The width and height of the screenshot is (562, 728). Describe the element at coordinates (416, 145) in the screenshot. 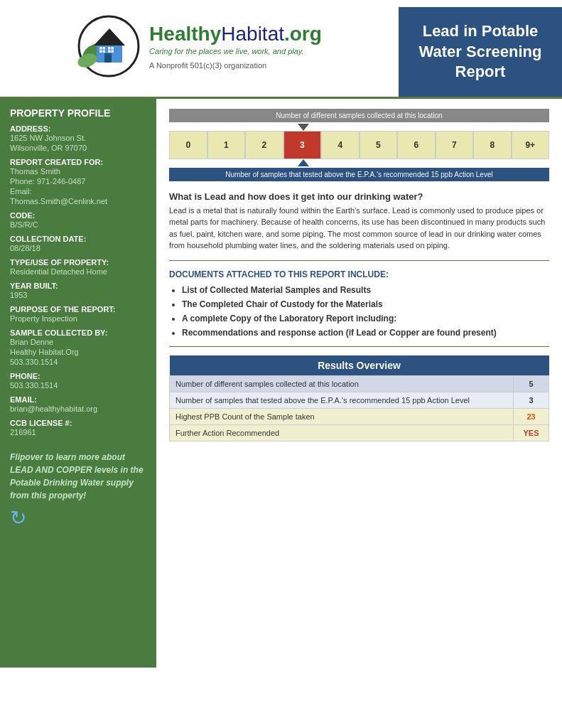

I see `scale-cell-6: 6` at that location.